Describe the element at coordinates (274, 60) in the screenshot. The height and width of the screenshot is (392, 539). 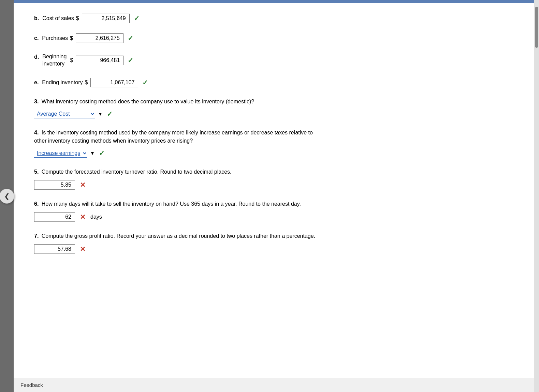
I see `question-d-row: d. Beginning inventory $ ✓` at that location.